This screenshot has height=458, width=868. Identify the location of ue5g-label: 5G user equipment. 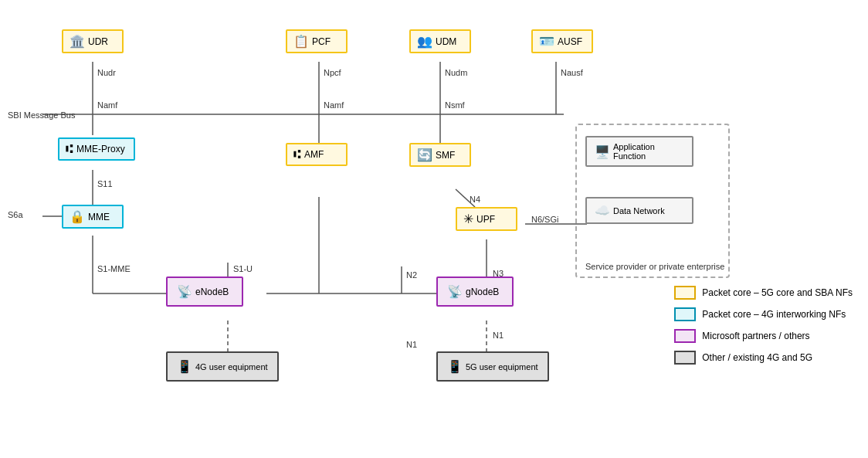
(502, 367).